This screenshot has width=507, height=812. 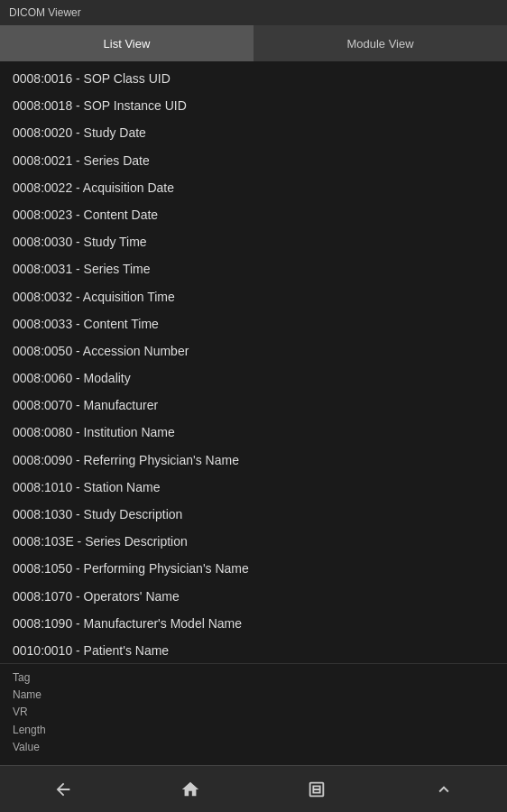 I want to click on info-tag: Tag, so click(x=254, y=678).